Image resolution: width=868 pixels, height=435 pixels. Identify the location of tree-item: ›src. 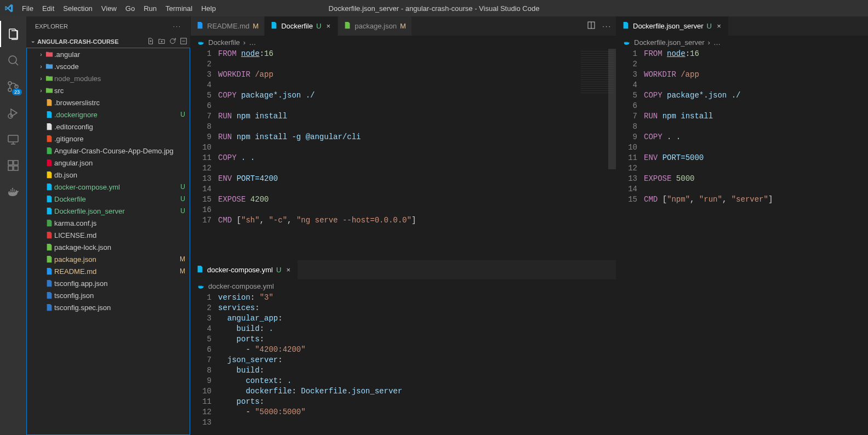
(108, 90).